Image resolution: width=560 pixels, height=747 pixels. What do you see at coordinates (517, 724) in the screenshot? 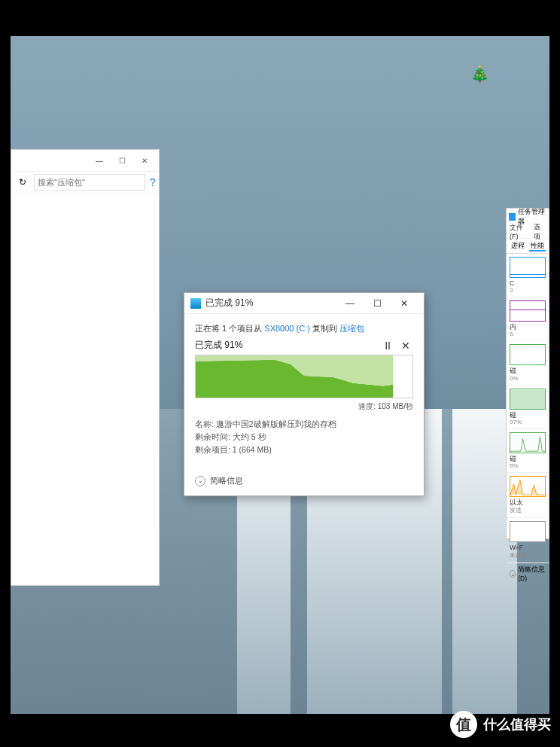
I see `watermark-text: 什么值得买` at bounding box center [517, 724].